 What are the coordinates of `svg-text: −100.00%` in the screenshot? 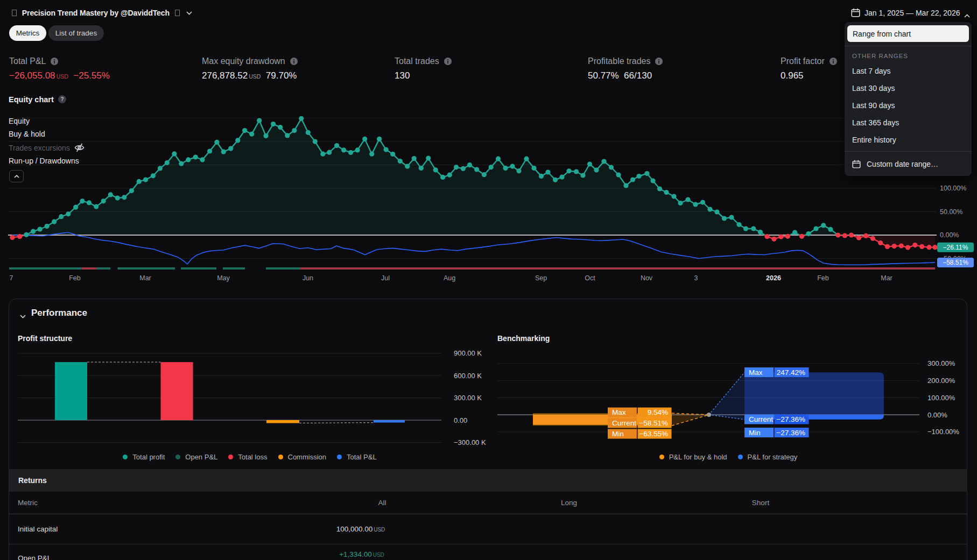 It's located at (943, 431).